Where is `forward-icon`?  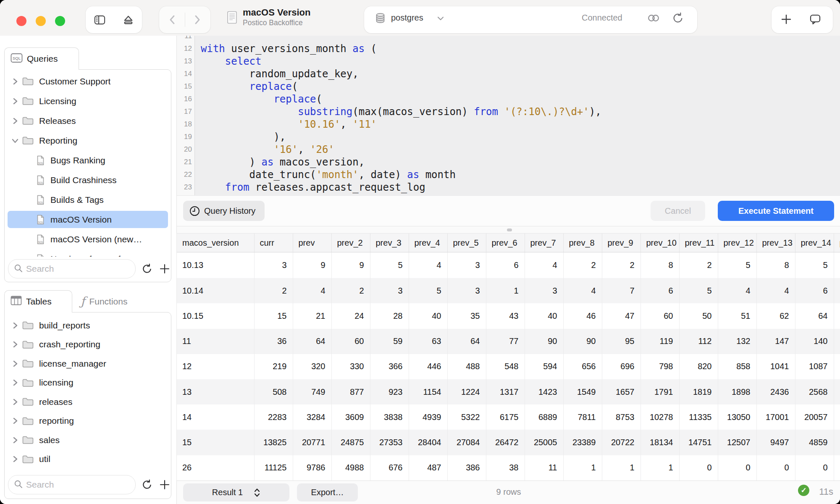 forward-icon is located at coordinates (197, 20).